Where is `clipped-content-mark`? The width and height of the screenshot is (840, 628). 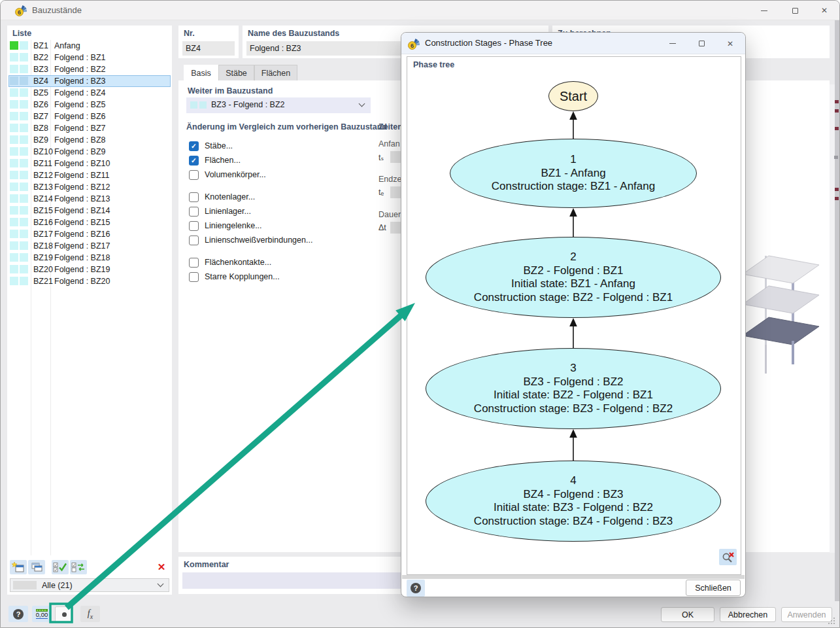
clipped-content-mark is located at coordinates (837, 111).